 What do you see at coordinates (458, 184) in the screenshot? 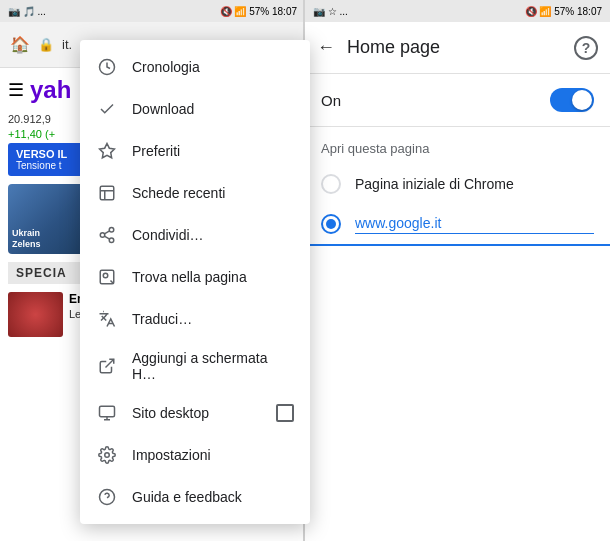
I see `radio-option-chrome: Pagina iniziale di Chrome` at bounding box center [458, 184].